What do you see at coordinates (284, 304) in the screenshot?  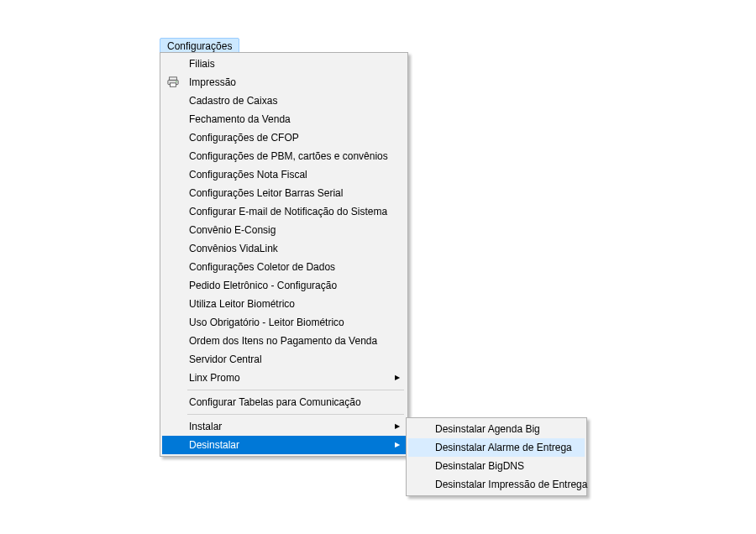 I see `menu-item: Utiliza Leitor Biométrico` at bounding box center [284, 304].